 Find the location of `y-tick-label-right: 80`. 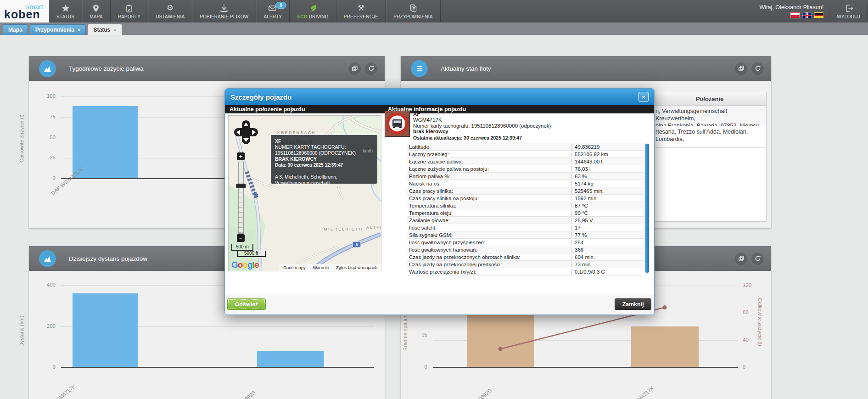

y-tick-label-right: 80 is located at coordinates (752, 312).